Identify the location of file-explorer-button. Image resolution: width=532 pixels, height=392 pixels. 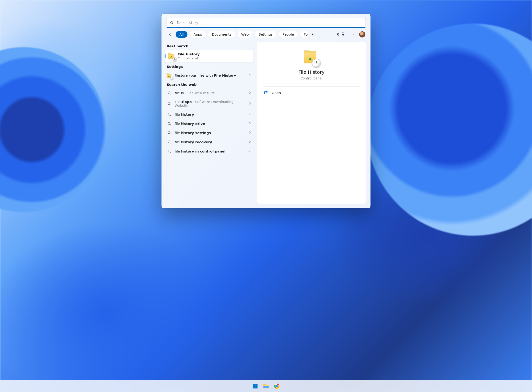
(266, 386).